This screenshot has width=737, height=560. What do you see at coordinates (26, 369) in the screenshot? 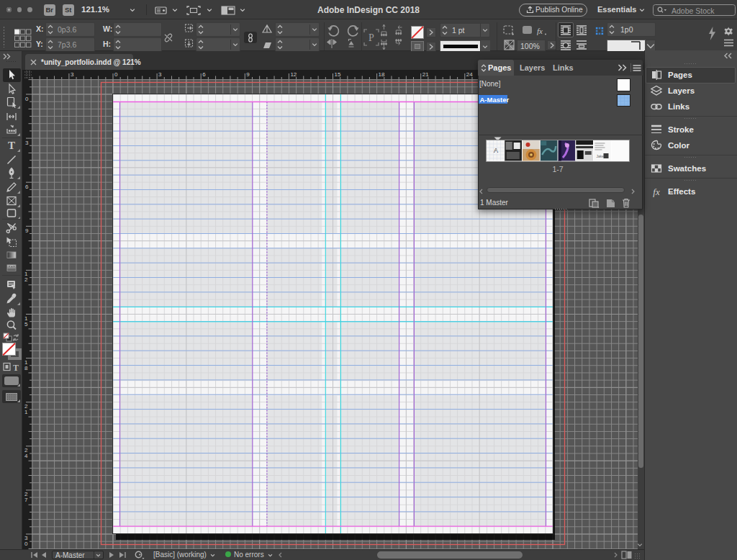
I see `svg-text: 8` at bounding box center [26, 369].